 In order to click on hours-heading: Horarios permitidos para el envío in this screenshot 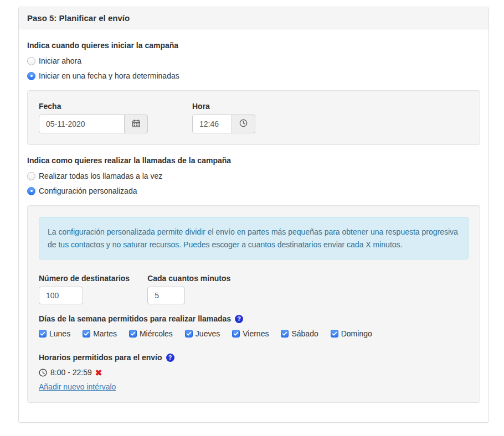, I will do `click(101, 357)`.